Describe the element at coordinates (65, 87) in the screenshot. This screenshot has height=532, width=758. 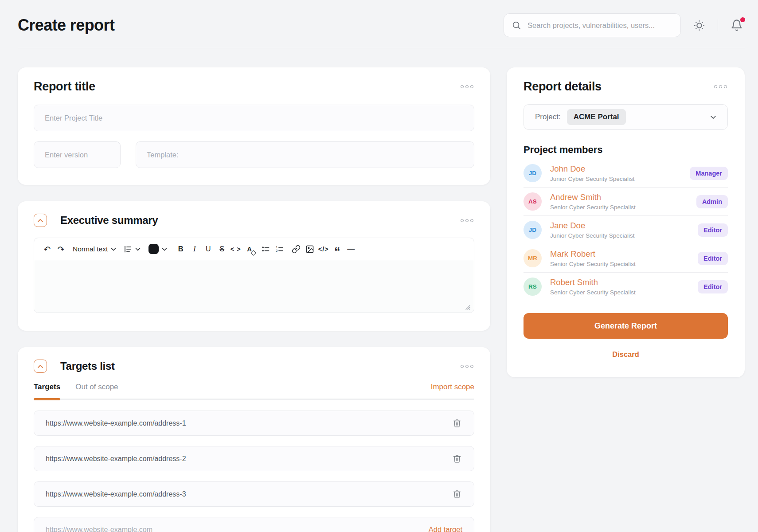
I see `report-title-card-title: Report title` at that location.